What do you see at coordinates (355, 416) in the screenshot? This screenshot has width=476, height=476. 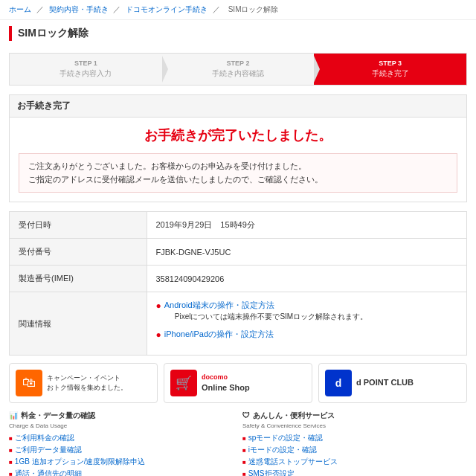 I see `footer-safety-title: 🛡 あんしん・便利サービス` at bounding box center [355, 416].